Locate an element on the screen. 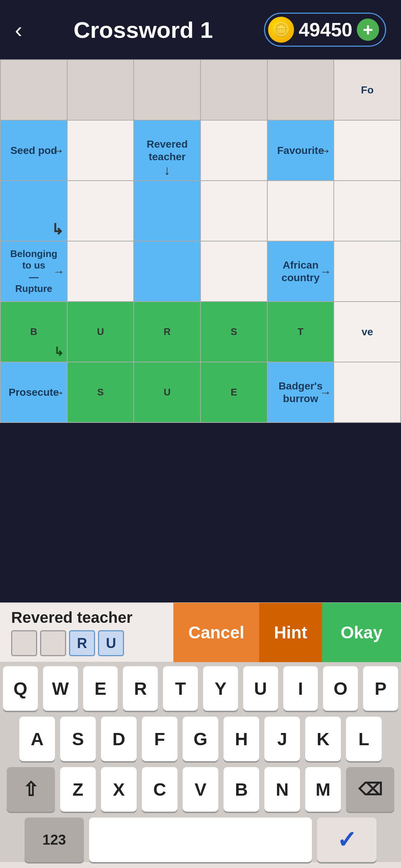  key-Q: Q is located at coordinates (20, 688).